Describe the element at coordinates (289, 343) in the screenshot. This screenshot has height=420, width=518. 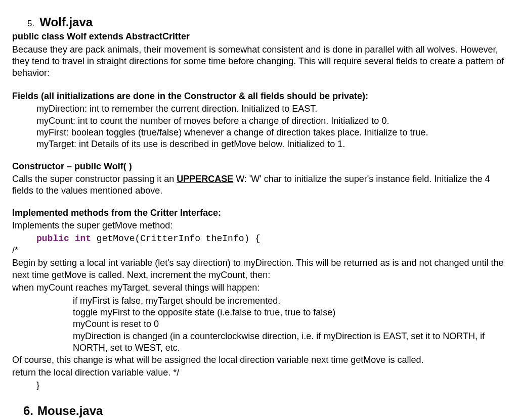
I see `wolf-logic-4: myDirection is changed (in a countercloc…` at that location.